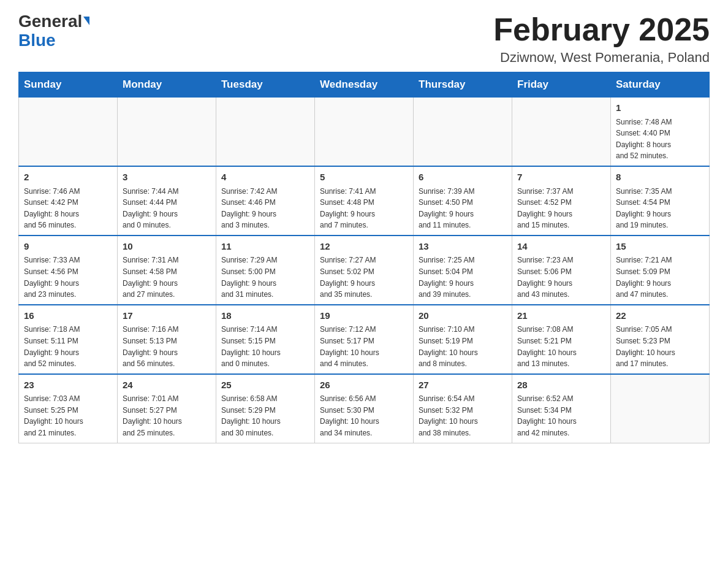 The height and width of the screenshot is (563, 728). I want to click on day-number: 25, so click(265, 385).